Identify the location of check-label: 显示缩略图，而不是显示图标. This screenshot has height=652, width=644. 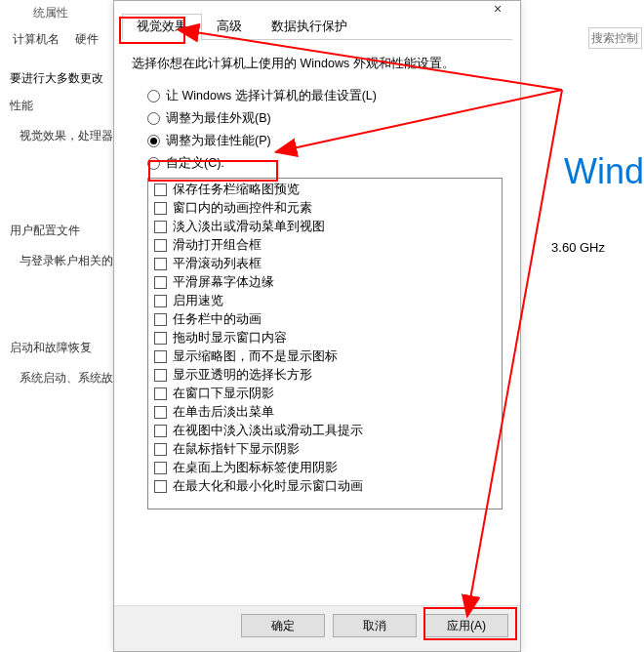
(256, 357).